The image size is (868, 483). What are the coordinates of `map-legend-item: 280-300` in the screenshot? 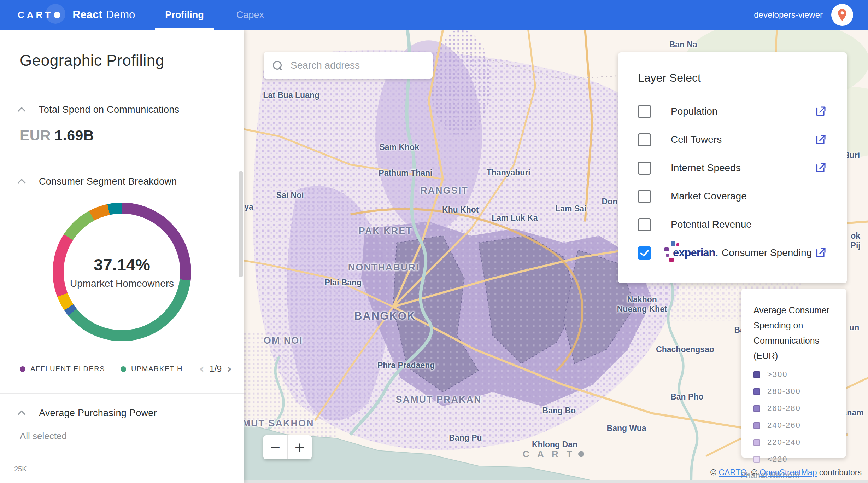 It's located at (794, 391).